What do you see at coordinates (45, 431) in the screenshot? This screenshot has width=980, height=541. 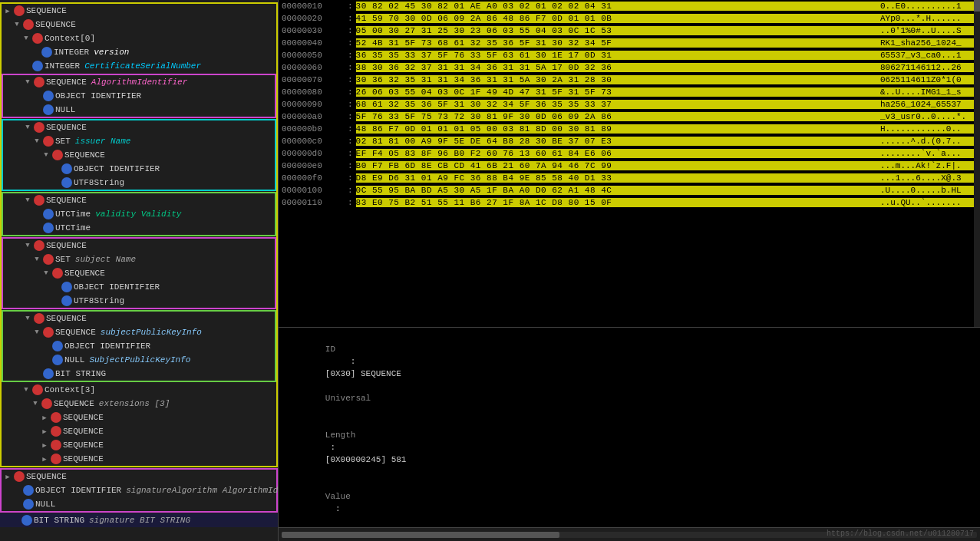 I see `expand-seq-ext3` at bounding box center [45, 431].